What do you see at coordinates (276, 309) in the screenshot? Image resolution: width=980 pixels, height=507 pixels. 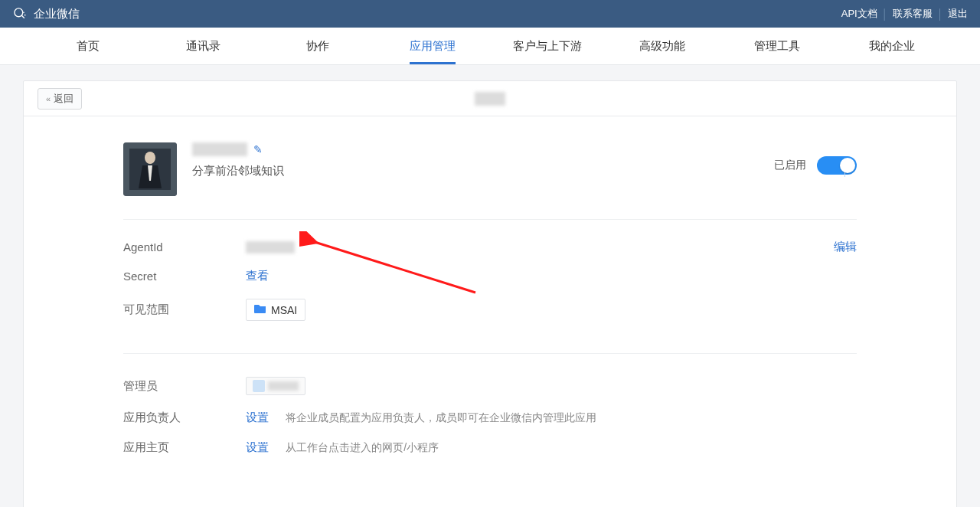 I see `scope-department-chip: MSAI` at bounding box center [276, 309].